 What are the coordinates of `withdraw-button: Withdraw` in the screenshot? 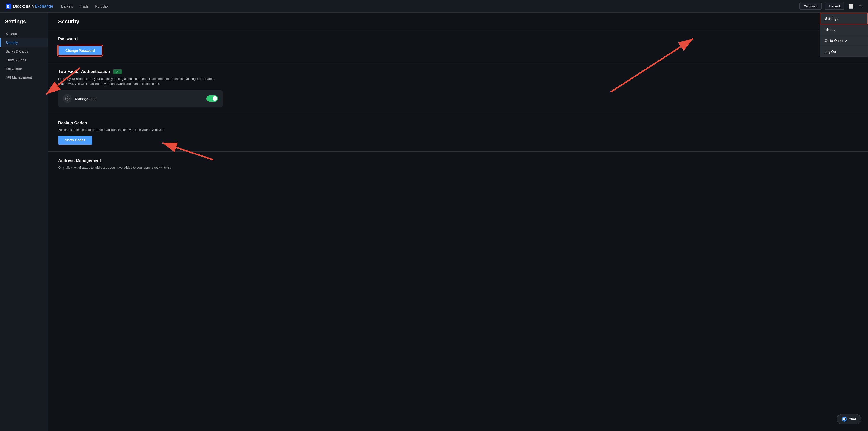 It's located at (811, 6).